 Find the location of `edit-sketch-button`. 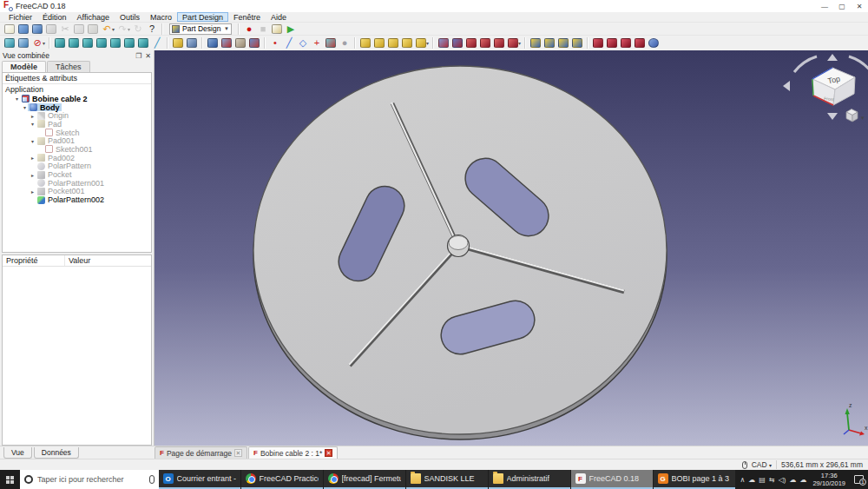

edit-sketch-button is located at coordinates (213, 43).